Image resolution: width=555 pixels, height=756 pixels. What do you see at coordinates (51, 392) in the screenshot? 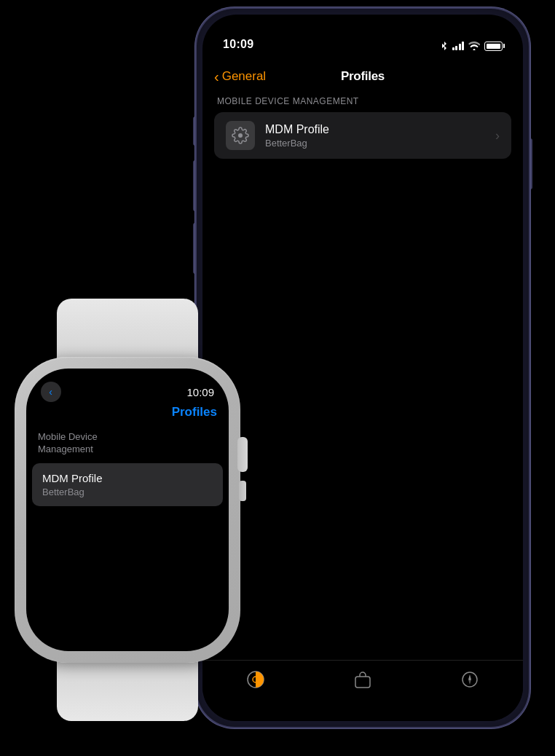
I see `watch-back-chevron-icon: ‹` at bounding box center [51, 392].